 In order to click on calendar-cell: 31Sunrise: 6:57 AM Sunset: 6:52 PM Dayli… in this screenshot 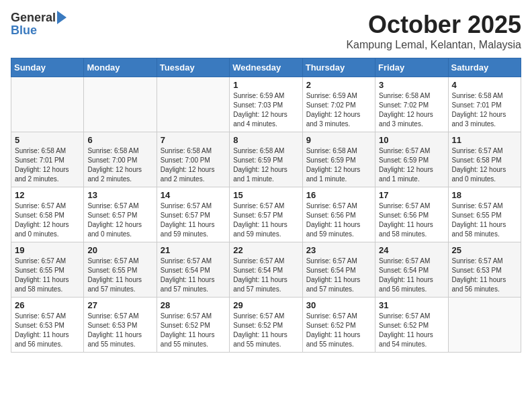, I will do `click(412, 325)`.